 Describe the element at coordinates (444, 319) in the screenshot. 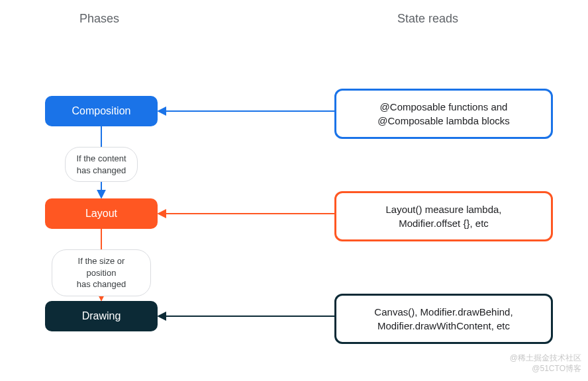

I see `state-read-drawing: Canvas(), Modifier.drawBehind,Modifier.d…` at that location.